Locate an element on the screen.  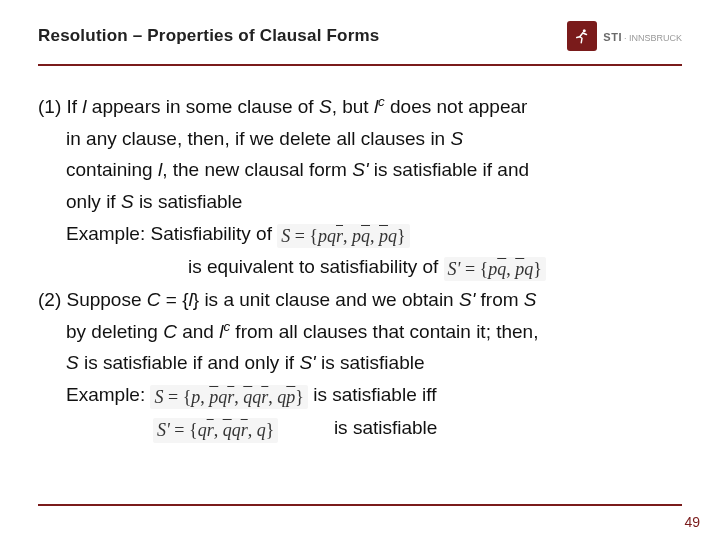
para-1-line-4: only if S is satisfiable is located at coordinates (360, 202).